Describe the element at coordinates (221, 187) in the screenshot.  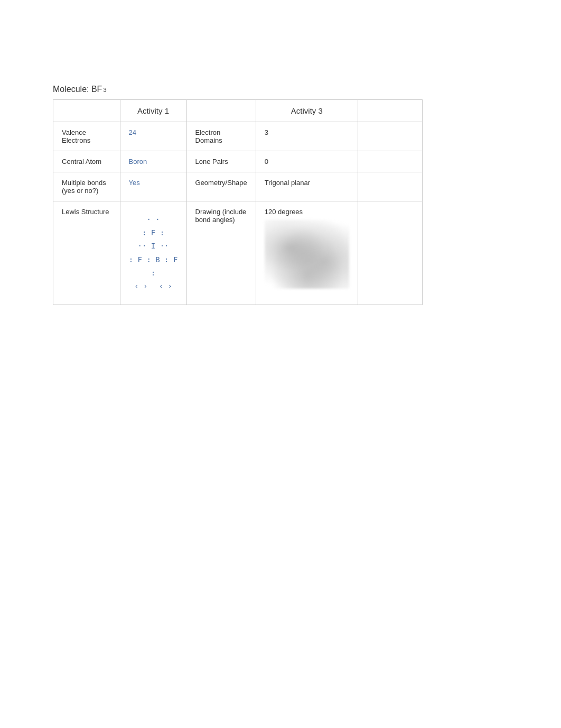
I see `label-geometry-shape: Geometry/Shape` at that location.